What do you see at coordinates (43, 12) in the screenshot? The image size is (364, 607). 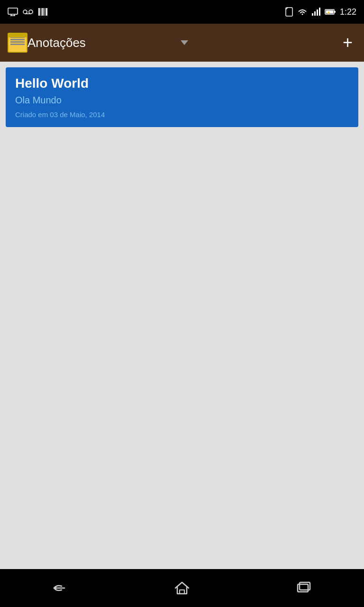 I see `barcode-icon` at bounding box center [43, 12].